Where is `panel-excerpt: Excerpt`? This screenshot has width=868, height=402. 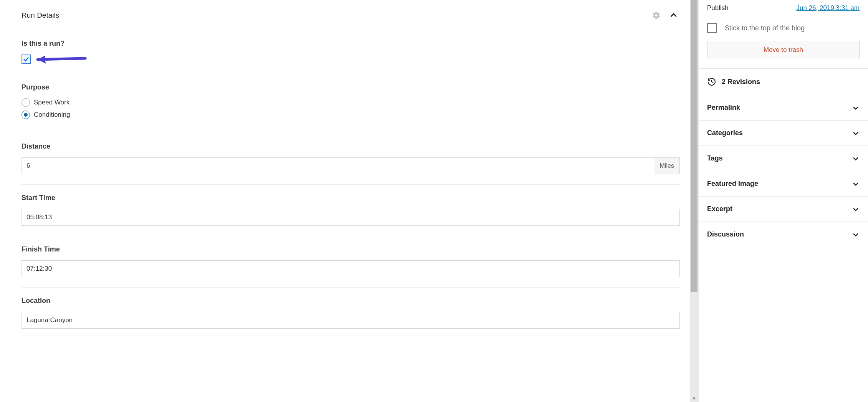
panel-excerpt: Excerpt is located at coordinates (784, 209).